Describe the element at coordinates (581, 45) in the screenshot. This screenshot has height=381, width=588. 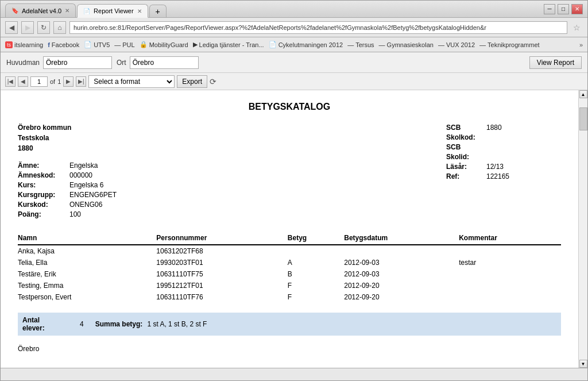
I see `more-bookmarks-button: »` at that location.